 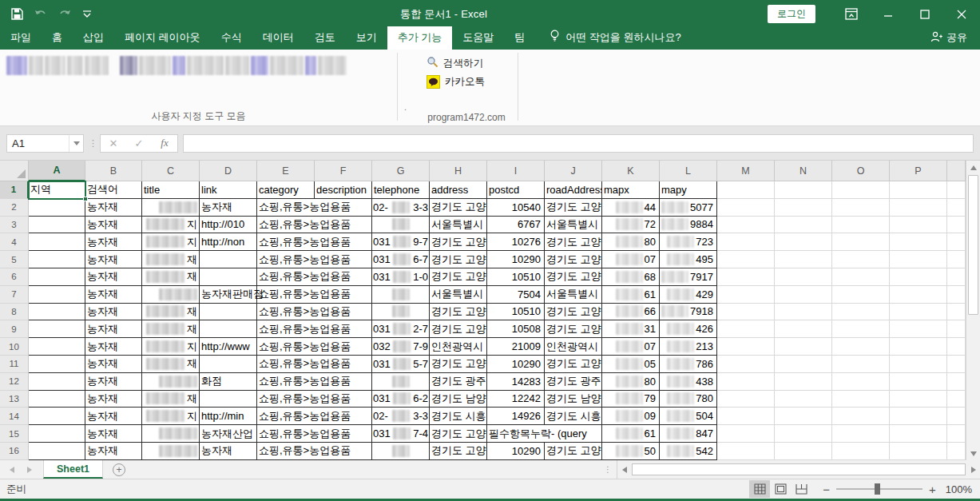 I want to click on redo-icon, so click(x=65, y=14).